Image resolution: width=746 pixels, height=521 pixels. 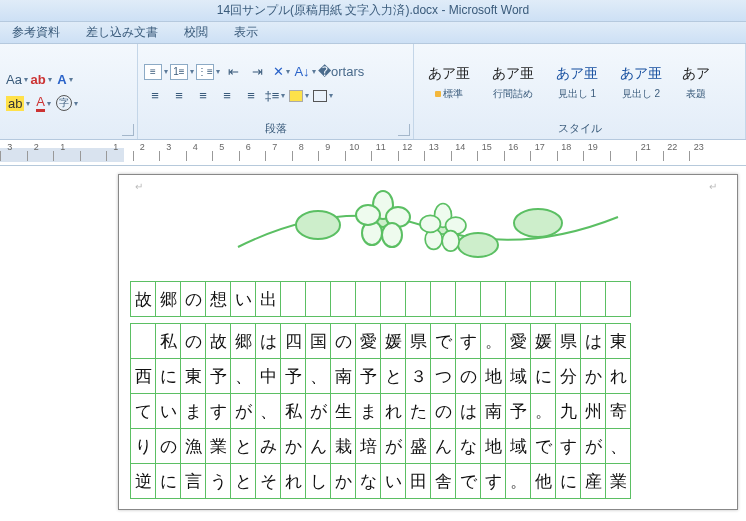 I want to click on manuscript-cell: り, so click(x=143, y=446).